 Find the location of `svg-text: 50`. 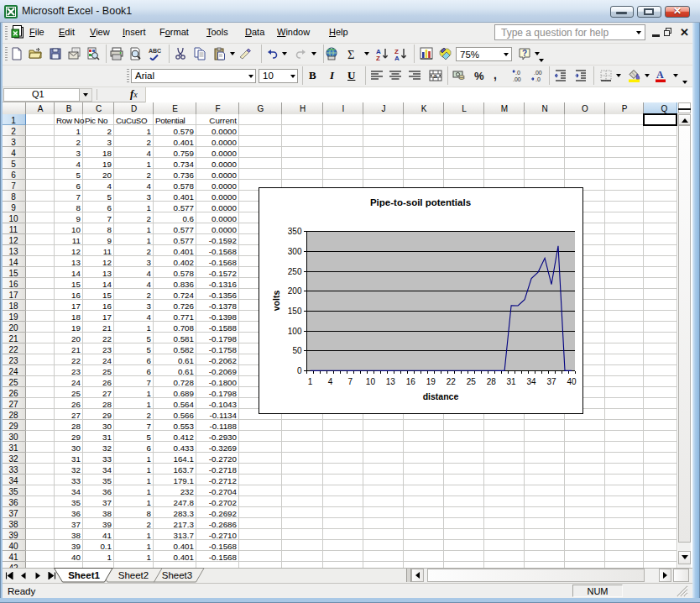

svg-text: 50 is located at coordinates (297, 351).